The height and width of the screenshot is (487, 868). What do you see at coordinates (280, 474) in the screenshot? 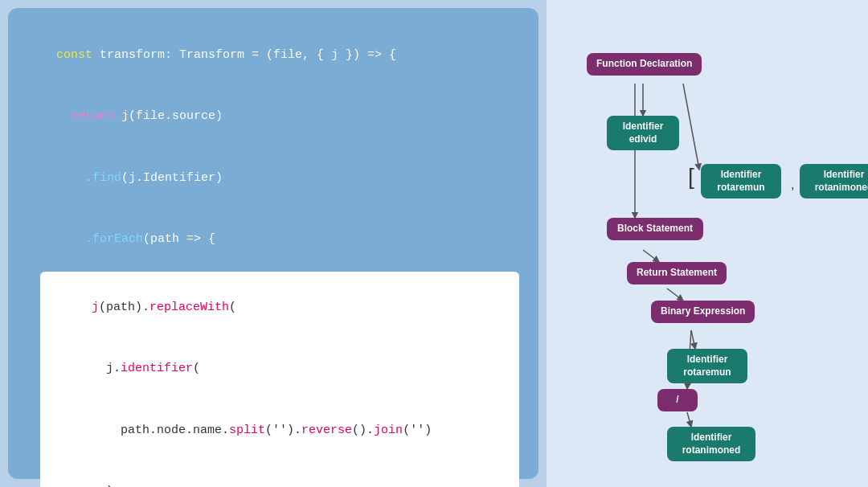
I see `highlight-line-4: )` at bounding box center [280, 474].